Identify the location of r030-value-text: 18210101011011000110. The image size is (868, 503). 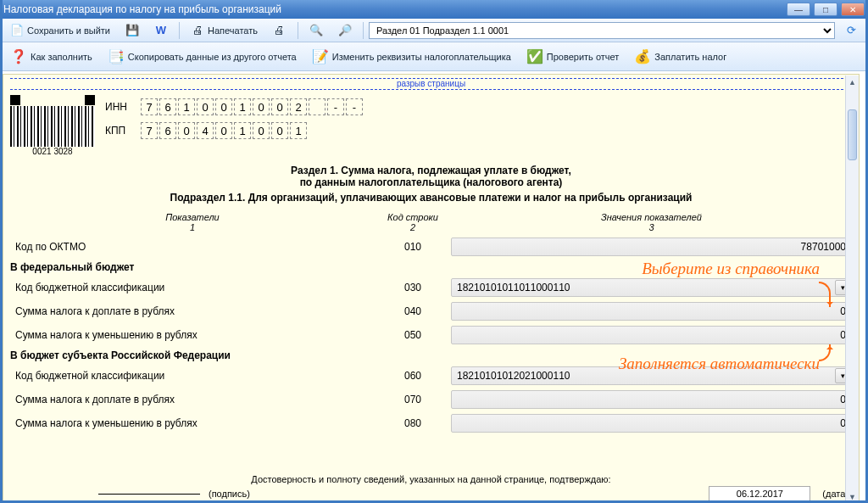
(514, 288).